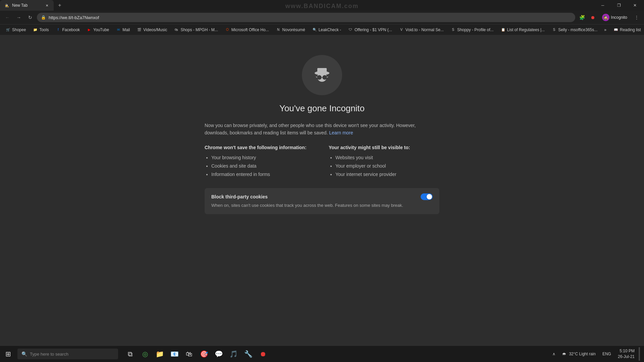  What do you see at coordinates (523, 30) in the screenshot?
I see `bookmark-list: 📋 List of Regulatees |...` at bounding box center [523, 30].